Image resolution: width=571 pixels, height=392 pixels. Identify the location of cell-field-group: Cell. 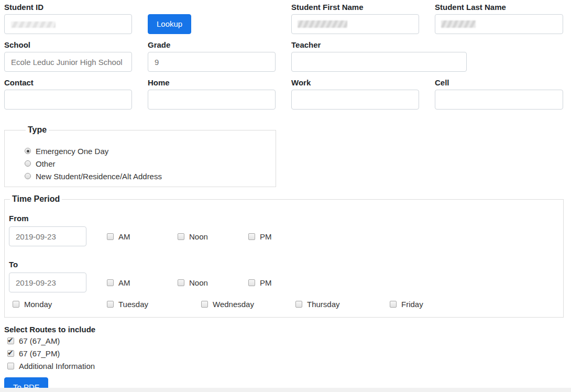
(499, 94).